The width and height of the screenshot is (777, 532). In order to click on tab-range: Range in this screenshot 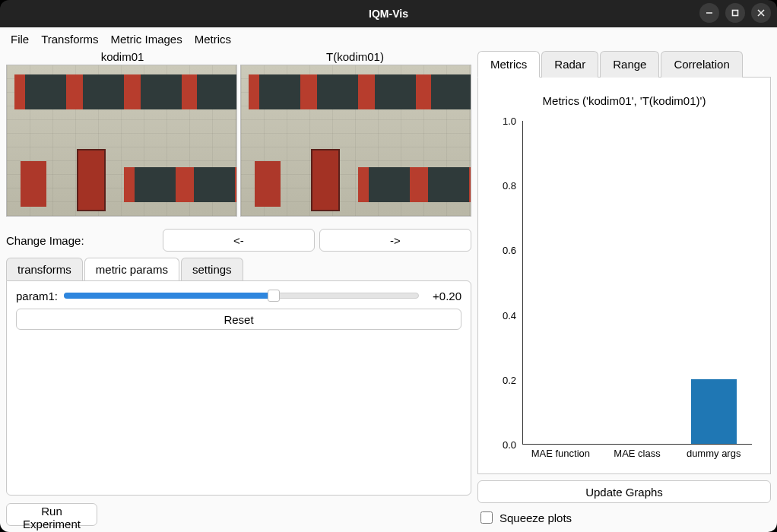, I will do `click(630, 64)`.